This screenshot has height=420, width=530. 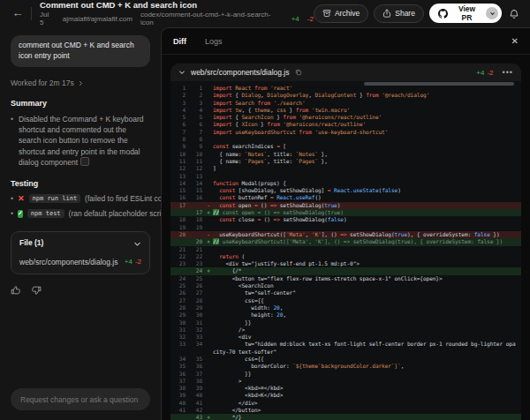 I want to click on test-command: npm run lint, so click(x=55, y=199).